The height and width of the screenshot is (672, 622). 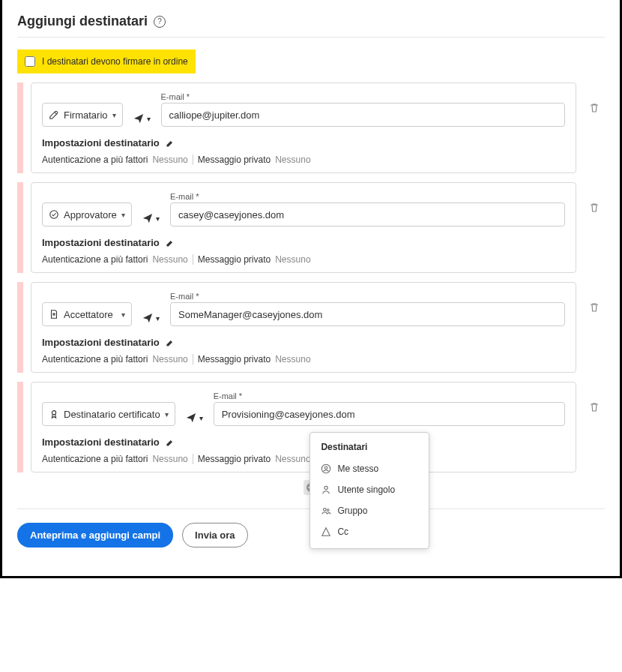 What do you see at coordinates (369, 490) in the screenshot?
I see `popover-item-single-user: Utente singolo` at bounding box center [369, 490].